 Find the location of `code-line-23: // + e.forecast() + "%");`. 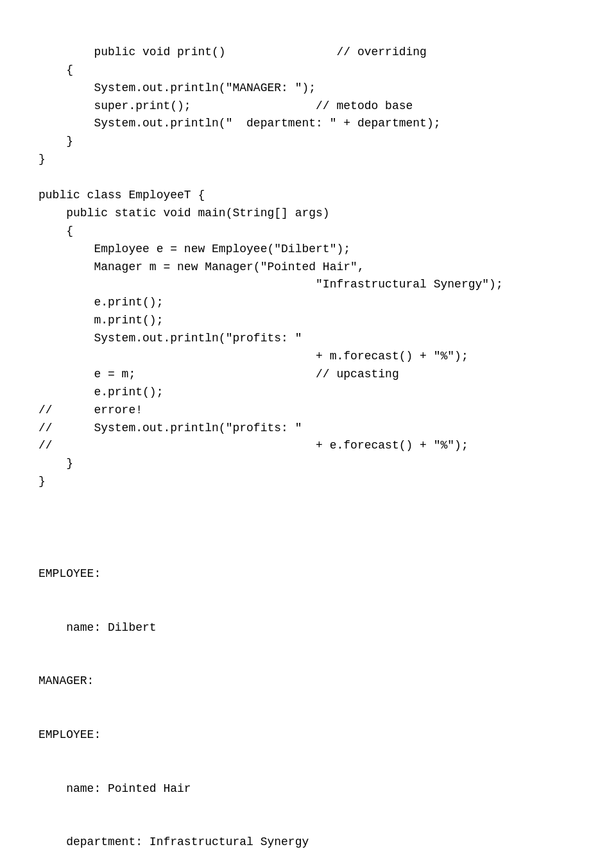

code-line-23: // + e.forecast() + "%"); is located at coordinates (253, 445).